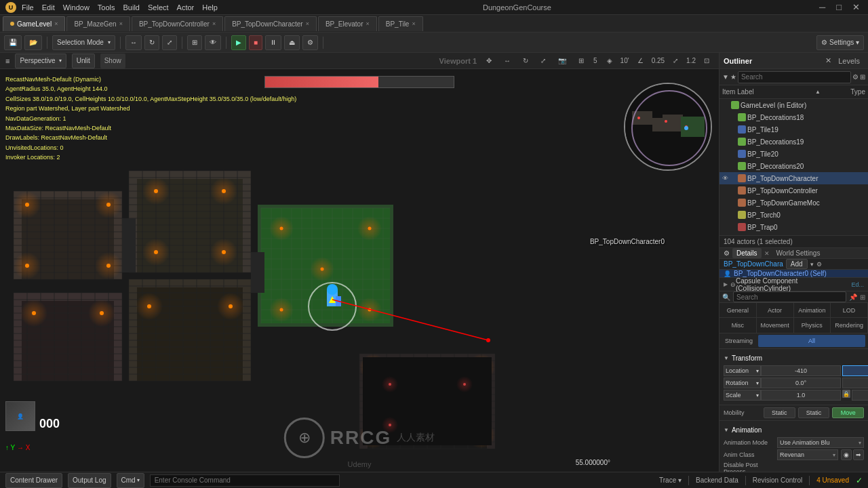  Describe the element at coordinates (239, 43) in the screenshot. I see `play-btn: ▶` at that location.